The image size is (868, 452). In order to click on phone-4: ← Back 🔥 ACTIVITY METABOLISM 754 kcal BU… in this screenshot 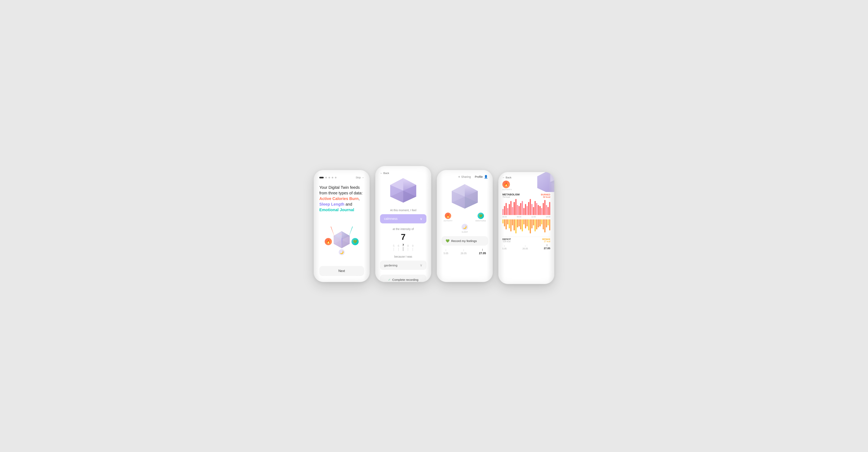, I will do `click(526, 228)`.